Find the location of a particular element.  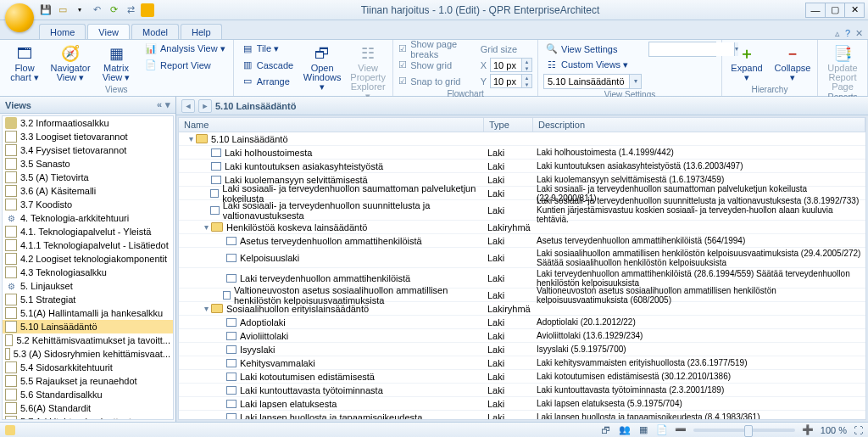

table-row: Valtioneuvoston asetus sosiaalihuollon a… is located at coordinates (522, 295).